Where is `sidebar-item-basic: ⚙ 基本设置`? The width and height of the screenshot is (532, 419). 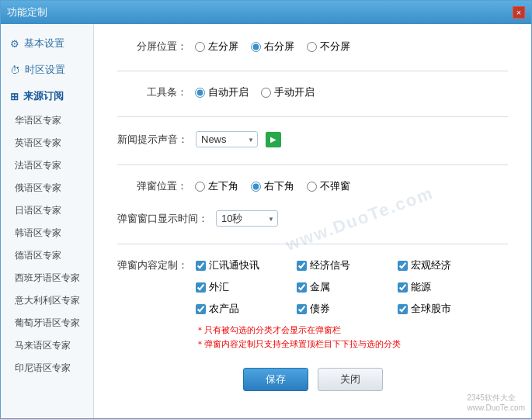 sidebar-item-basic: ⚙ 基本设置 is located at coordinates (47, 43).